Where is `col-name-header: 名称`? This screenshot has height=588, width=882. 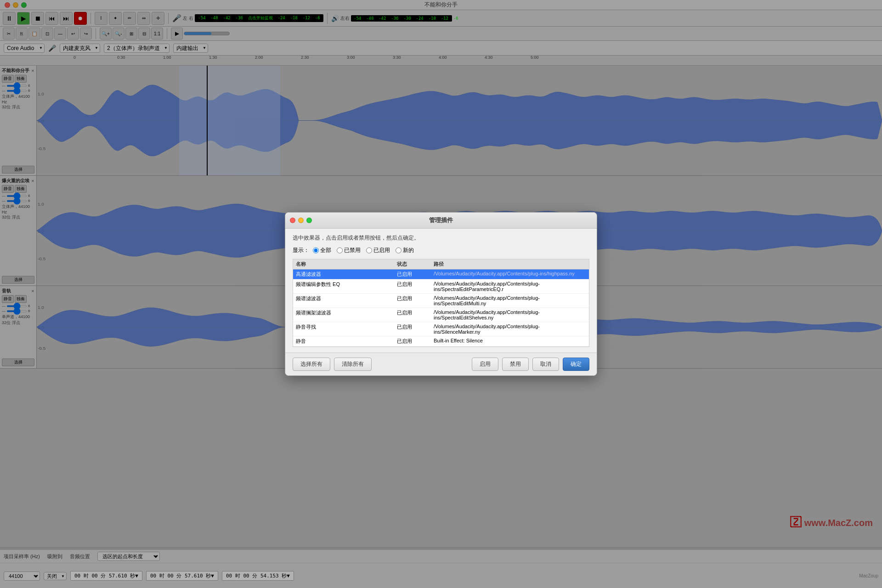 col-name-header: 名称 is located at coordinates (346, 264).